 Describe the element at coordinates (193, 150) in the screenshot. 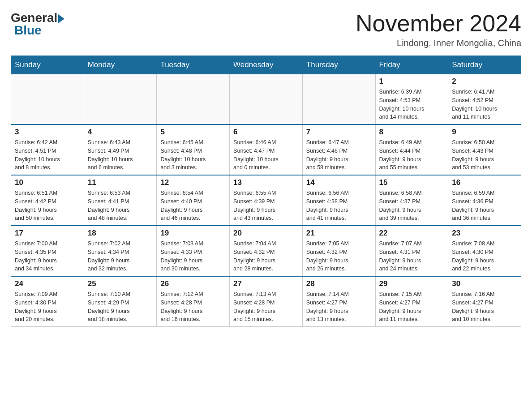

I see `calendar-cell-1-2: 5Sunrise: 6:45 AMSunset: 4:48 PMDaylight…` at that location.